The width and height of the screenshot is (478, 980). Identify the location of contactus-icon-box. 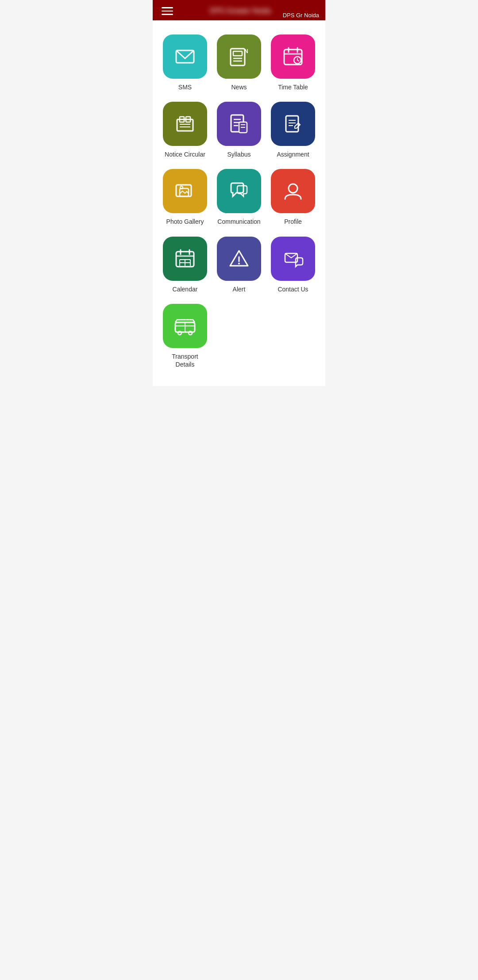
(293, 259).